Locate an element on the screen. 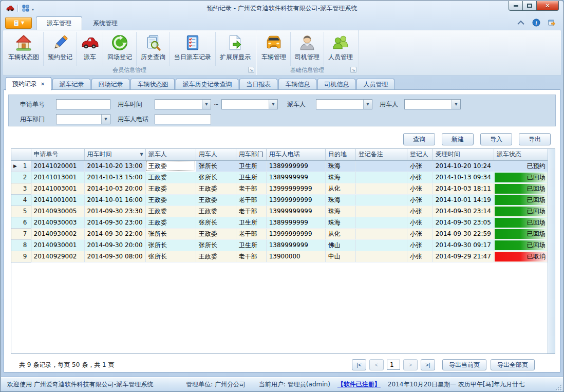 The width and height of the screenshot is (564, 392). ribbon-tab-0: 派车管理 is located at coordinates (59, 23).